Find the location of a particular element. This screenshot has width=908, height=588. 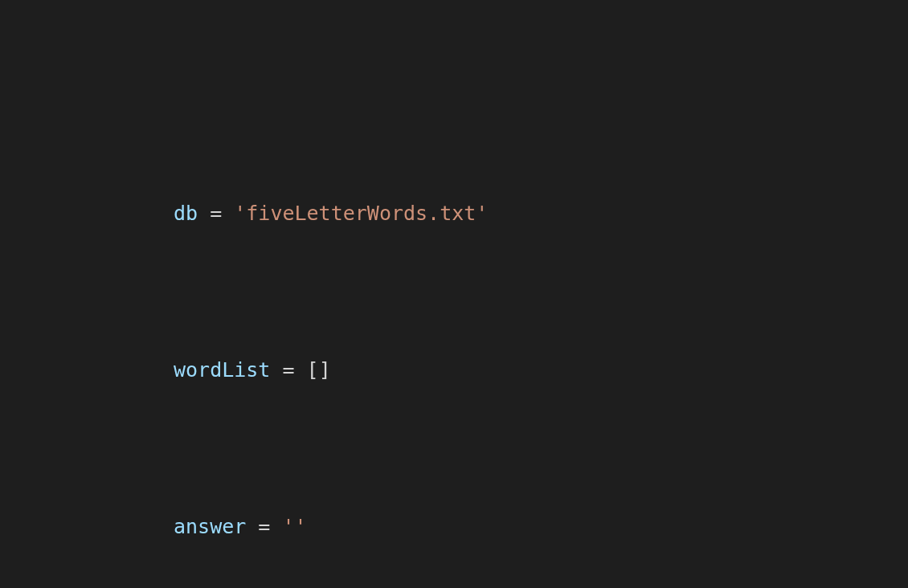

string-literal: 'fiveLetterWords.txt' is located at coordinates (361, 214).